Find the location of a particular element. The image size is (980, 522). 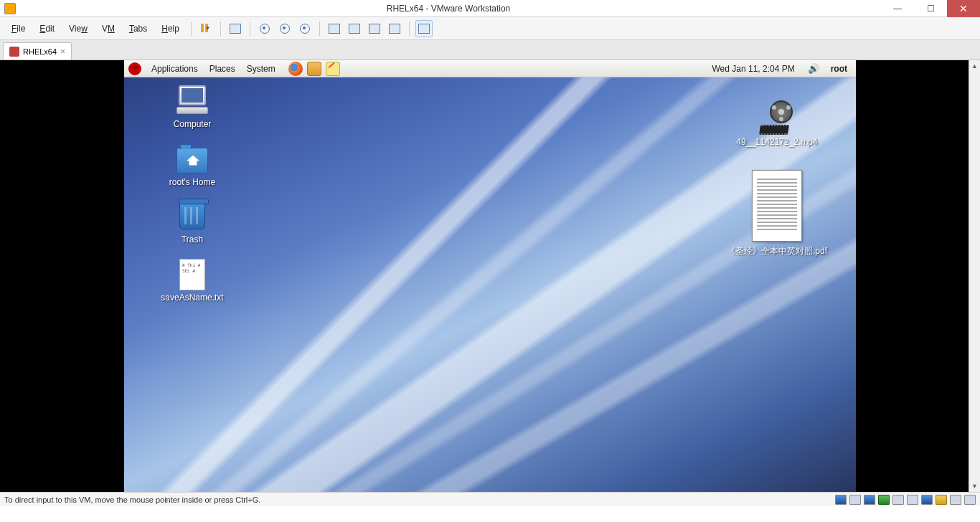

printer-status-icon is located at coordinates (927, 500).